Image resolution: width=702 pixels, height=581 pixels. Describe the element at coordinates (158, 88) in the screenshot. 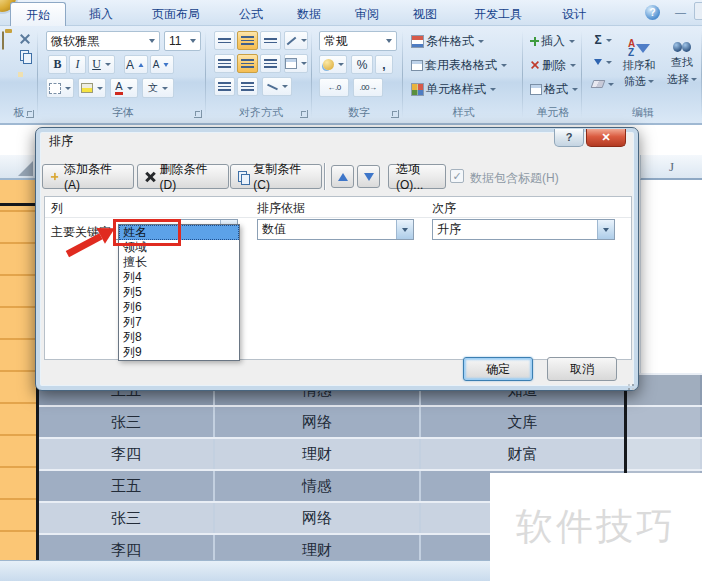

I see `phonetic-guide-button: 文` at that location.